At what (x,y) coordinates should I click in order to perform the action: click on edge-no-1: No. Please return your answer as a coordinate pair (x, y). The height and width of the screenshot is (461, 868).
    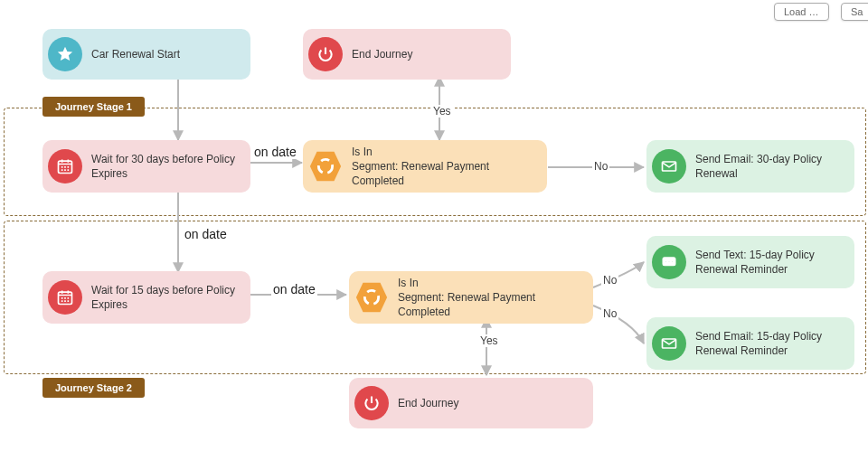
    Looking at the image, I should click on (600, 166).